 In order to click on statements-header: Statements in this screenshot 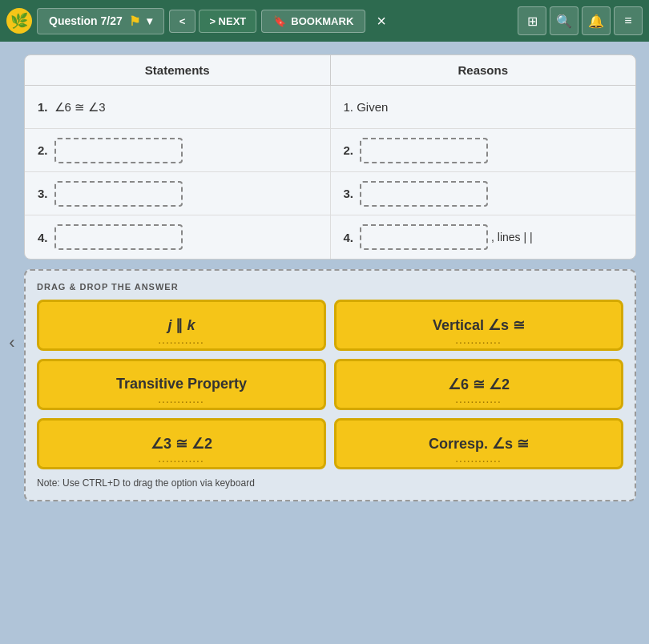, I will do `click(178, 70)`.